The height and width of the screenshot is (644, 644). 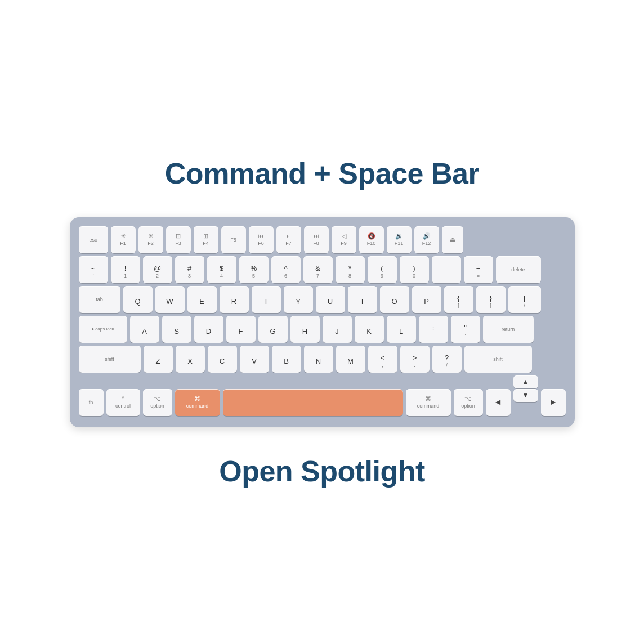 What do you see at coordinates (261, 240) in the screenshot?
I see `key-f6: ⏮ F6` at bounding box center [261, 240].